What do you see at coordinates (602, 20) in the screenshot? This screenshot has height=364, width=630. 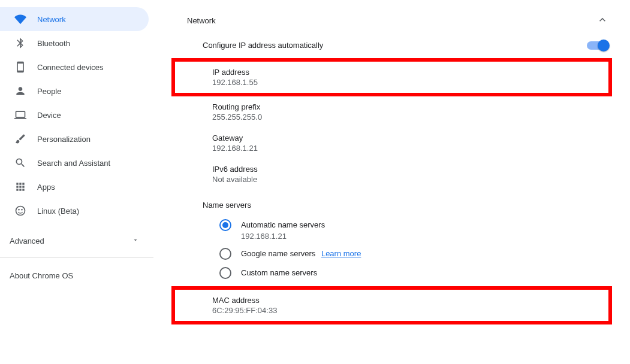 I see `chevron-up-icon` at bounding box center [602, 20].